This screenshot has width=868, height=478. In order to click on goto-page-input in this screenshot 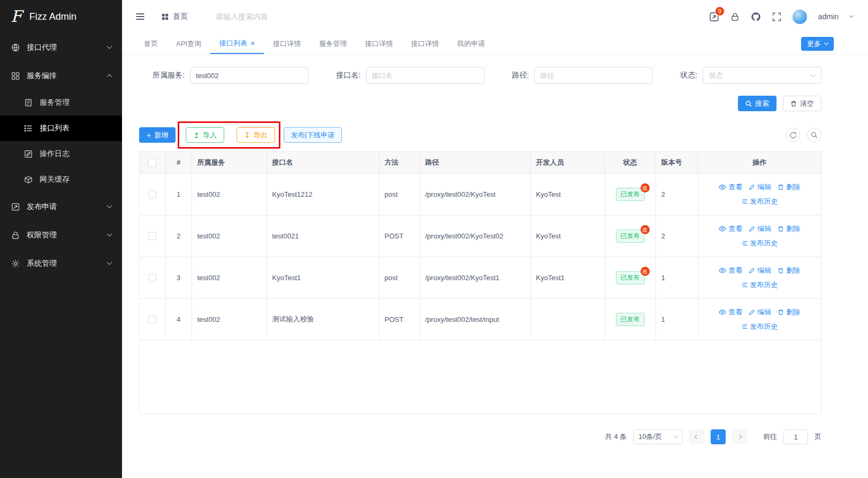, I will do `click(796, 437)`.